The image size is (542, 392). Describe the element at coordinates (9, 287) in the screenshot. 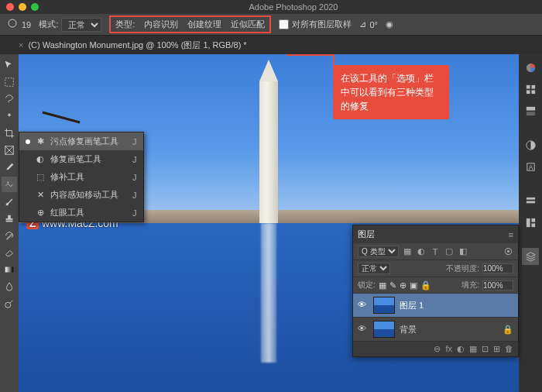

I see `blur-tool` at that location.